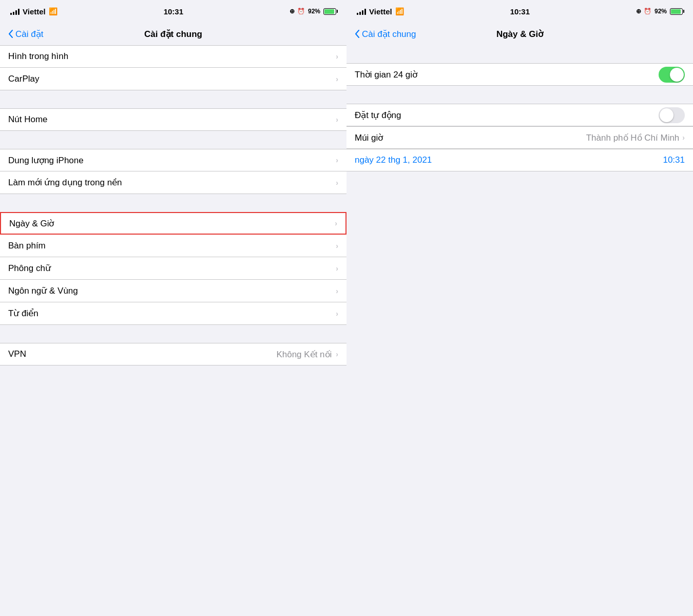 The height and width of the screenshot is (616, 693). Describe the element at coordinates (34, 11) in the screenshot. I see `status-left: Viettel 📶` at that location.